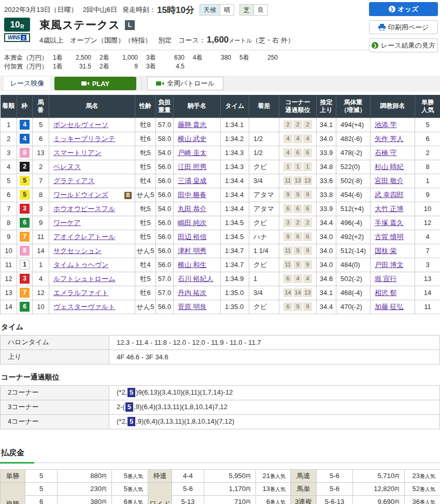 The width and height of the screenshot is (440, 504). I want to click on sex-age: 牡8, so click(146, 124).